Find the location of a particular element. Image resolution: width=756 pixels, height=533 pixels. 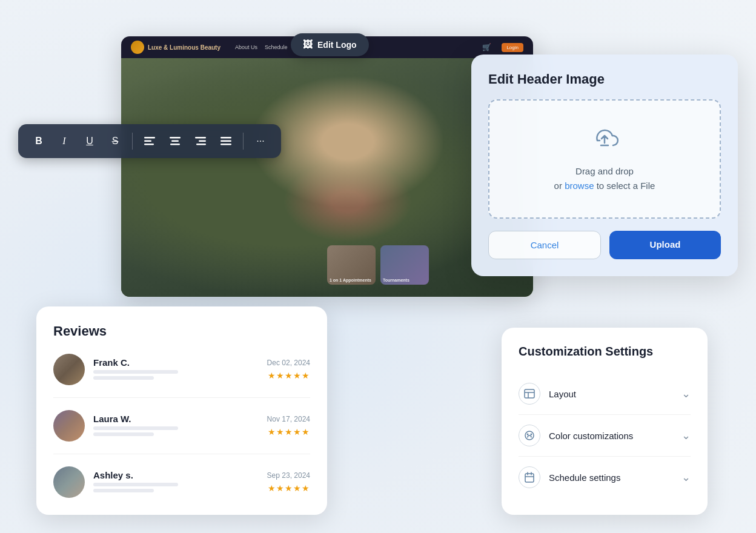

nav-cart-icon: 🛒 is located at coordinates (486, 47).